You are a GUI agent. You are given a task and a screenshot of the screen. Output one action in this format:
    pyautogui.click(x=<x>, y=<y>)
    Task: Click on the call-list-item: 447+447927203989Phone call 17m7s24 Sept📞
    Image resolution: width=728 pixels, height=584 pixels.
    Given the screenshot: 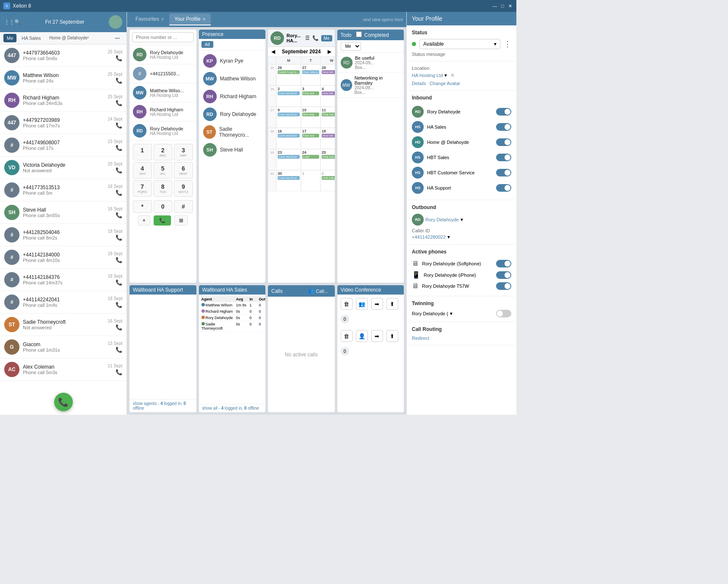 What is the action you would take?
    pyautogui.click(x=63, y=123)
    